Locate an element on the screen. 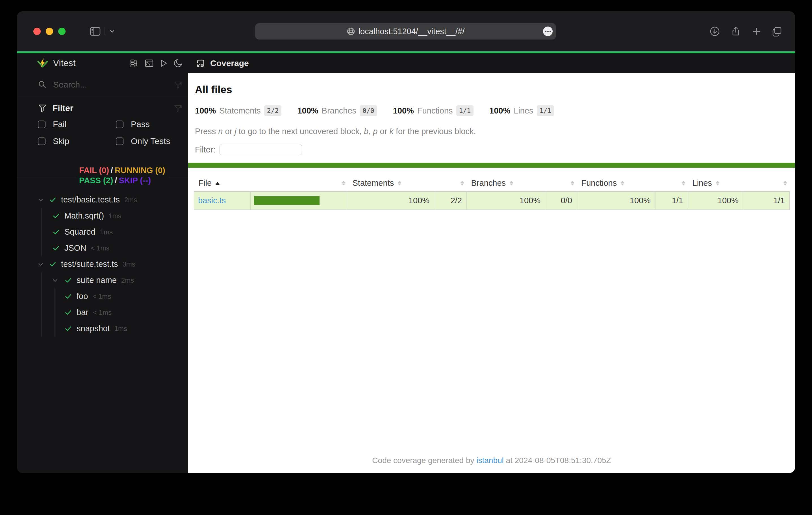 Image resolution: width=812 pixels, height=515 pixels. dark-mode-icon is located at coordinates (178, 63).